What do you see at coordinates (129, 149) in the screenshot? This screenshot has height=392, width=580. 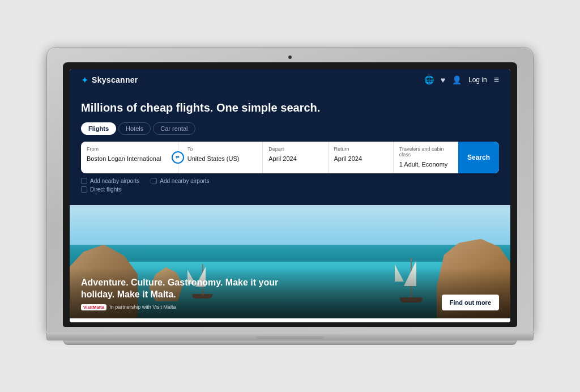 I see `from-label: From` at bounding box center [129, 149].